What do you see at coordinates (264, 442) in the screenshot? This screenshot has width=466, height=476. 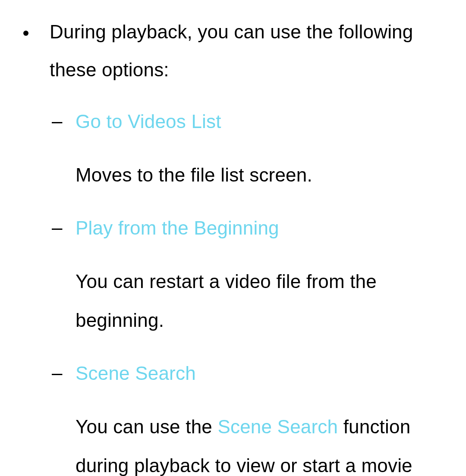 I see `option-description: You can use the Scene Search function du…` at bounding box center [264, 442].